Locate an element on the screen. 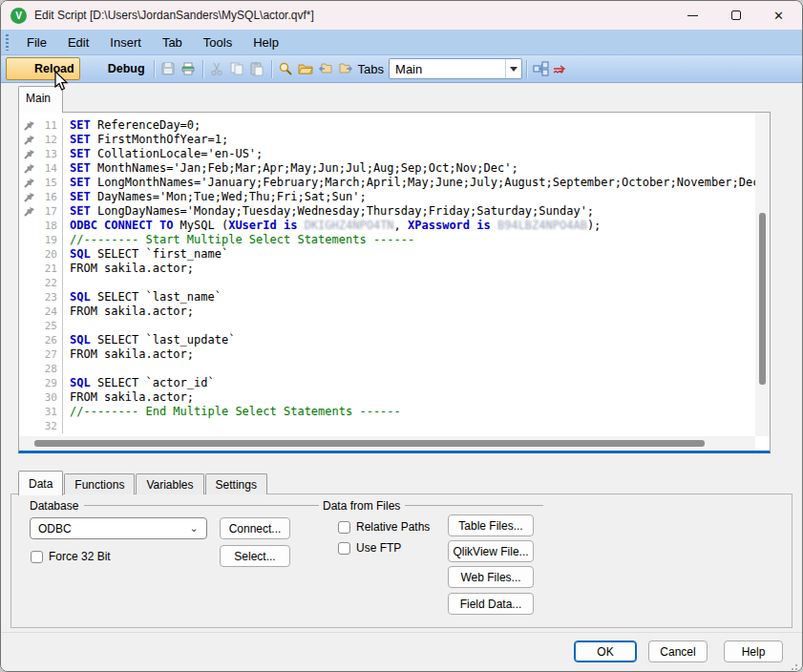  paste-icon is located at coordinates (258, 69).